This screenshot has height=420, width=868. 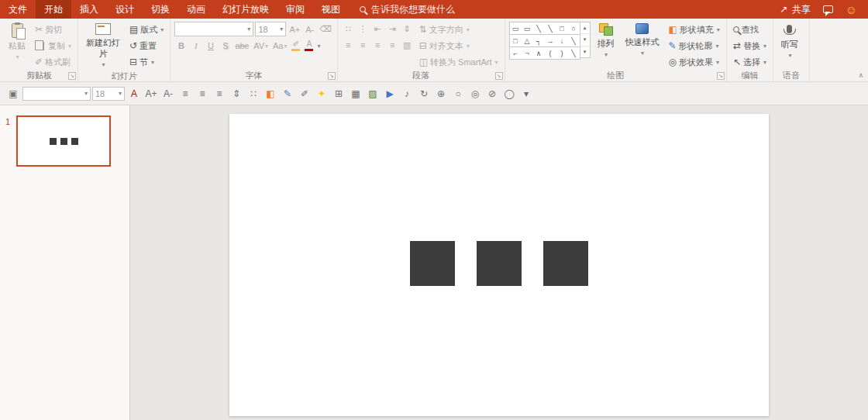 What do you see at coordinates (185, 94) in the screenshot?
I see `align-left-icon: ≡` at bounding box center [185, 94].